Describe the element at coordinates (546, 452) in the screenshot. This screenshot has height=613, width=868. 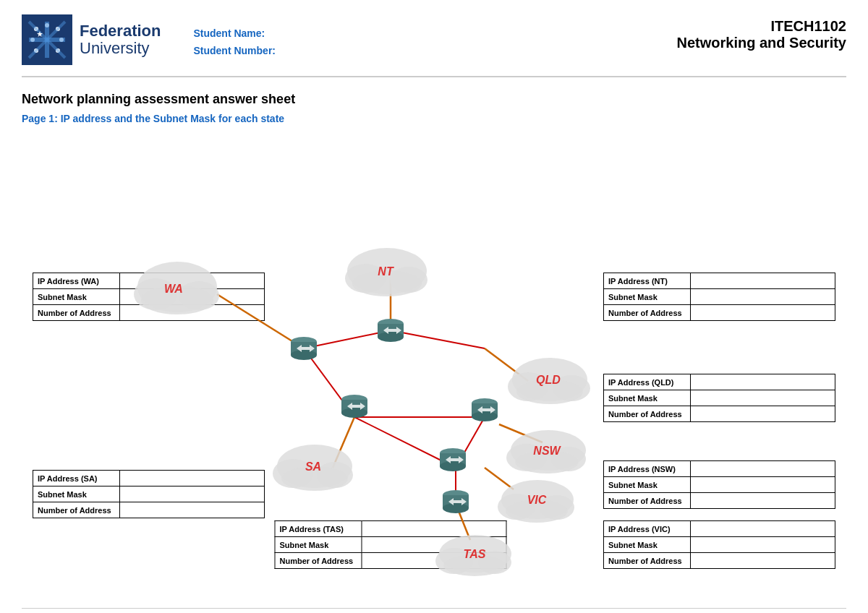
I see `cloud-nsw: NSW` at that location.